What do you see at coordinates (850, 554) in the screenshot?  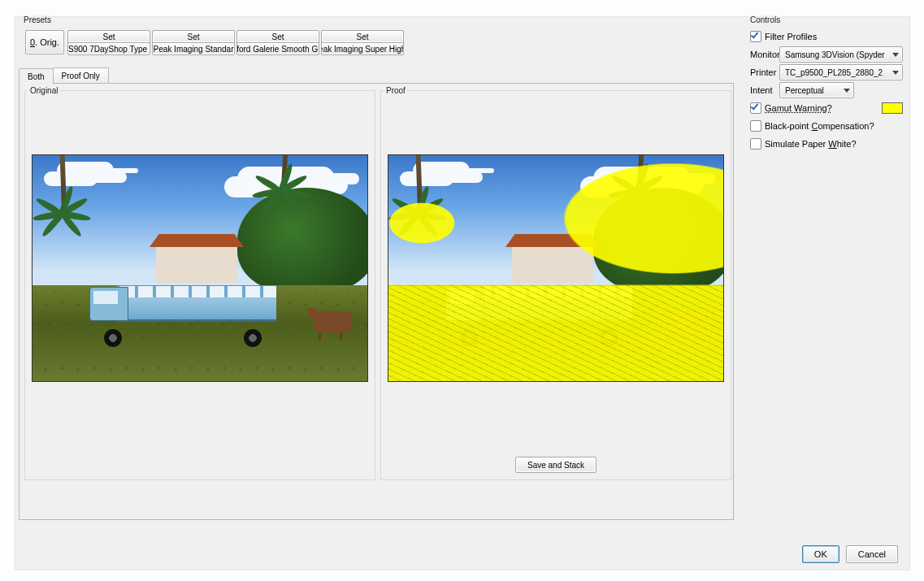 I see `dialog-footer: OK Cancel` at bounding box center [850, 554].